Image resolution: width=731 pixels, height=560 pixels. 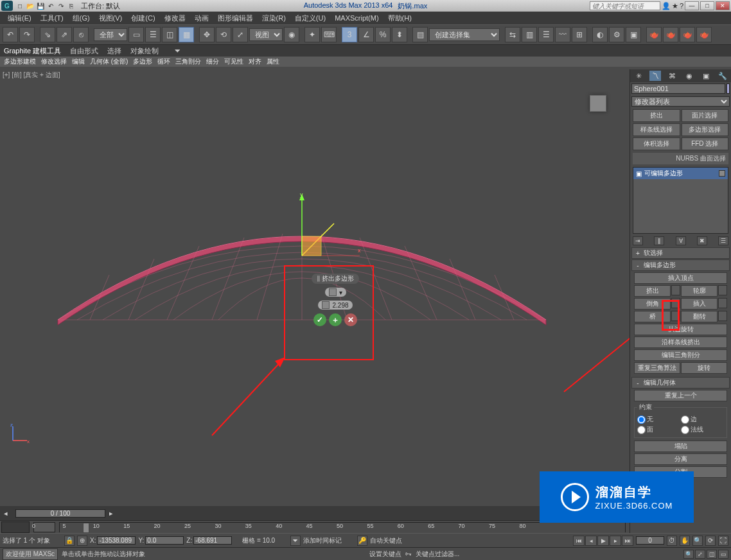 I want to click on flip-settings-button, so click(x=723, y=316).